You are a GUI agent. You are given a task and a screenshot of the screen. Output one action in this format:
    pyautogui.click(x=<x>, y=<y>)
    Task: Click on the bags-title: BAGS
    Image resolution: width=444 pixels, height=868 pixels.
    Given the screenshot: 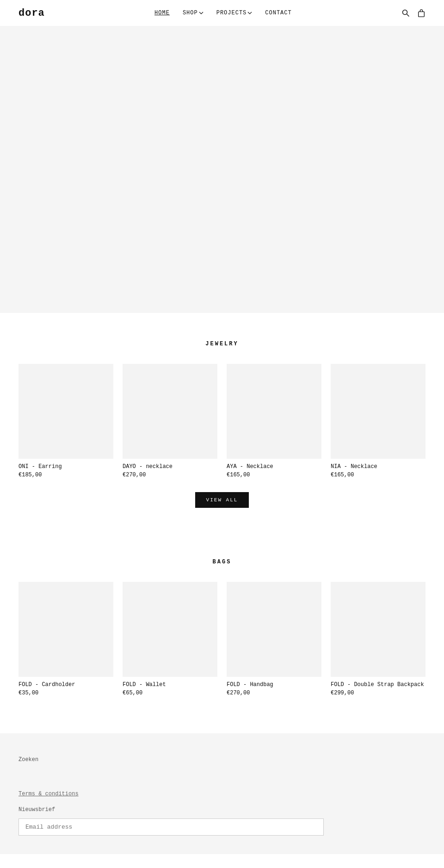 What is the action you would take?
    pyautogui.click(x=222, y=562)
    